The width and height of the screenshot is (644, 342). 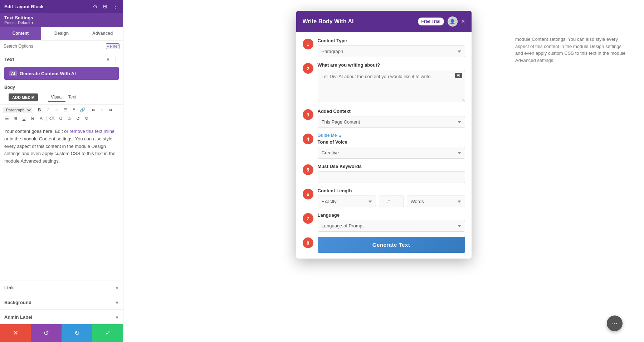 What do you see at coordinates (384, 222) in the screenshot?
I see `step-7-row: 7 Language Language of Prompt English Sp…` at bounding box center [384, 222].